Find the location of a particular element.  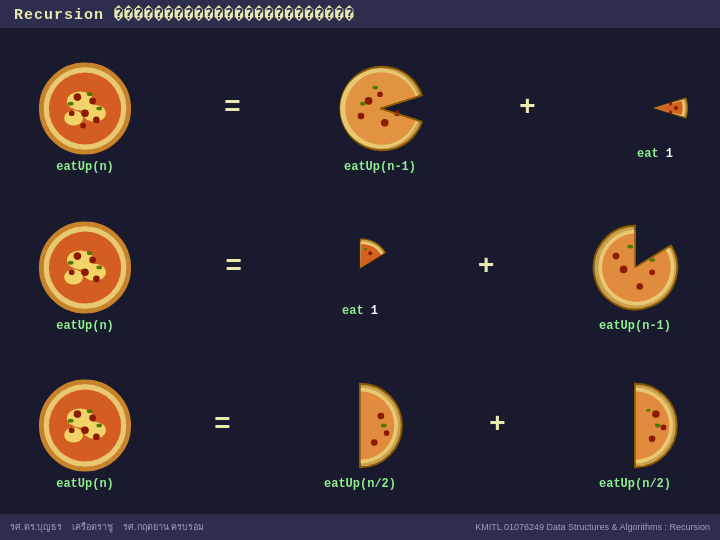

pizza-full-r2 is located at coordinates (85, 268).